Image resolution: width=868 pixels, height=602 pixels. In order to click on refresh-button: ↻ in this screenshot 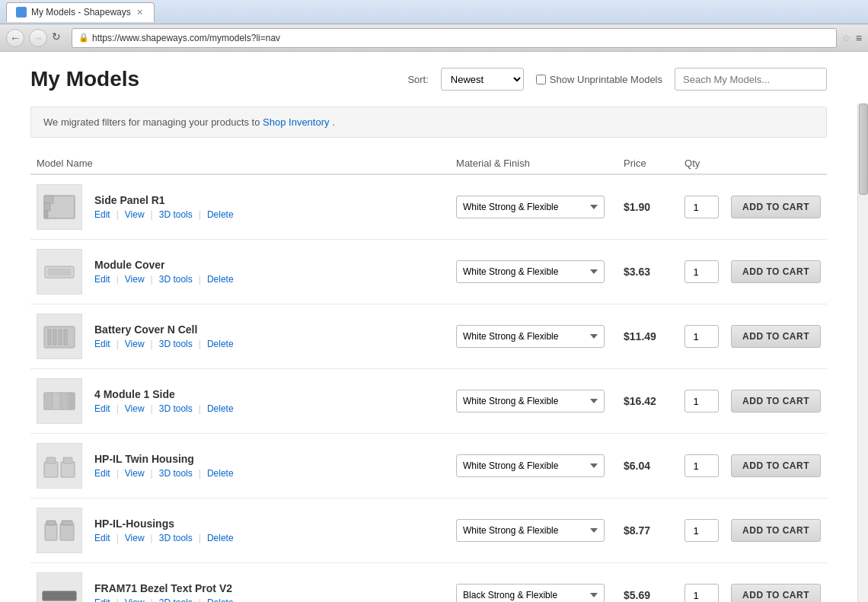, I will do `click(59, 38)`.